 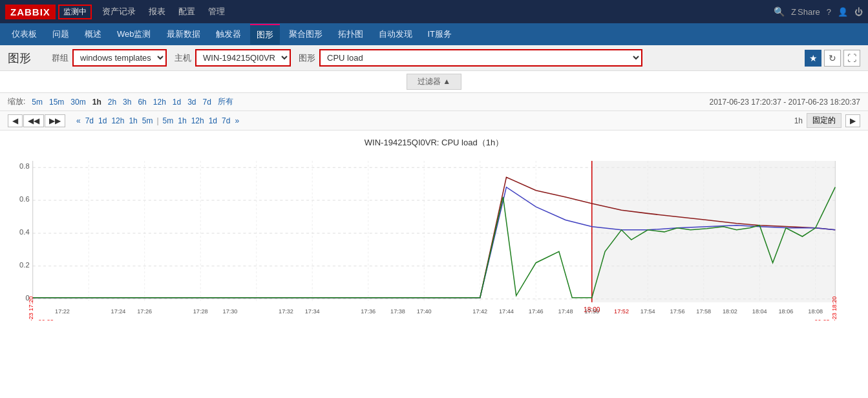 What do you see at coordinates (265, 34) in the screenshot?
I see `nav-item-graphs: 图形` at bounding box center [265, 34].